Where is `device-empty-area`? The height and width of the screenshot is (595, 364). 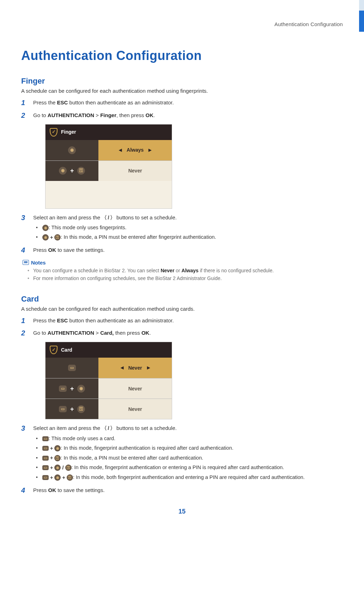
device-empty-area is located at coordinates (109, 195).